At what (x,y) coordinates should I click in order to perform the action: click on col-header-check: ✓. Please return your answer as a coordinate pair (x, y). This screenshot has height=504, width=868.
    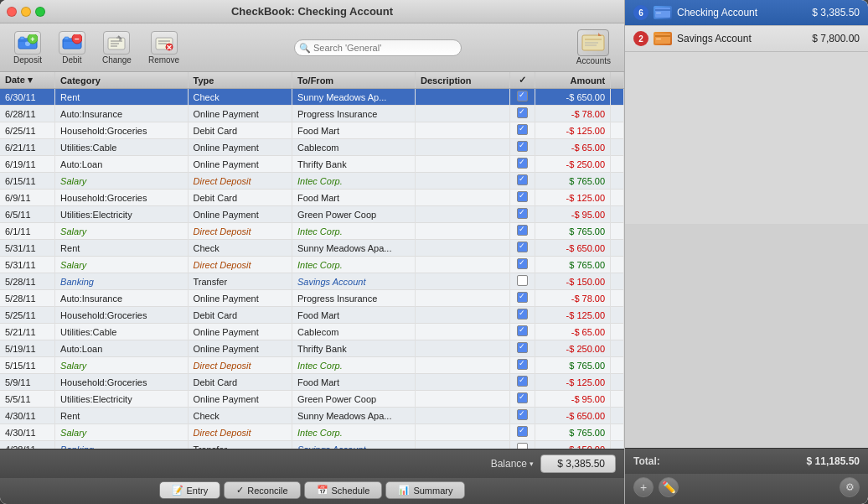
    Looking at the image, I should click on (523, 81).